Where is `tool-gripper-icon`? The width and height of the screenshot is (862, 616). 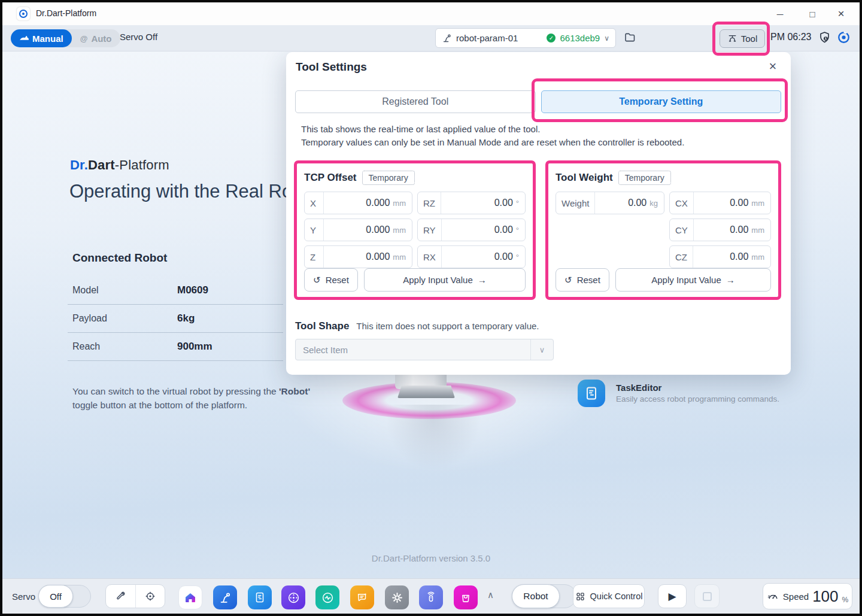
tool-gripper-icon is located at coordinates (733, 38).